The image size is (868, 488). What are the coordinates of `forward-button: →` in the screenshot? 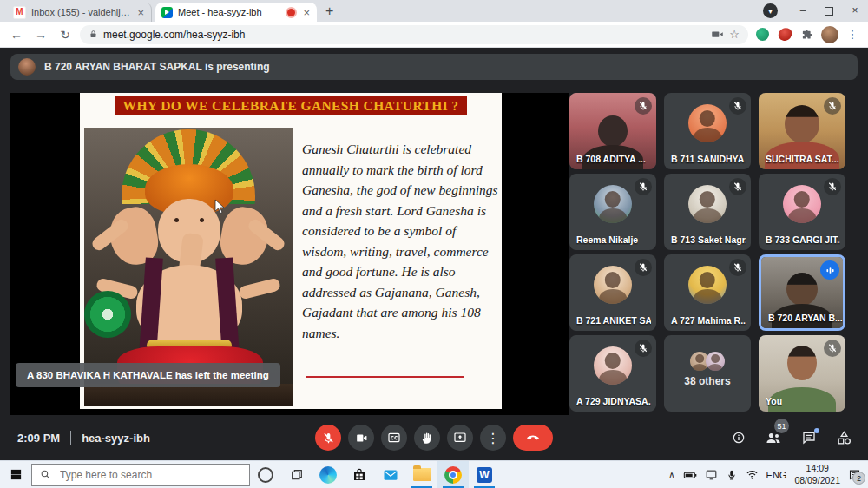 It's located at (41, 35).